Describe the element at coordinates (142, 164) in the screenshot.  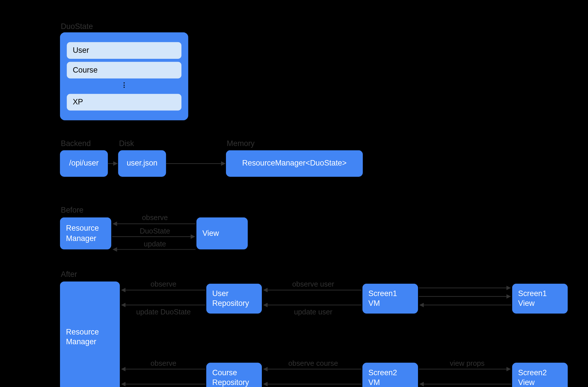
I see `disk-box: user.json` at that location.